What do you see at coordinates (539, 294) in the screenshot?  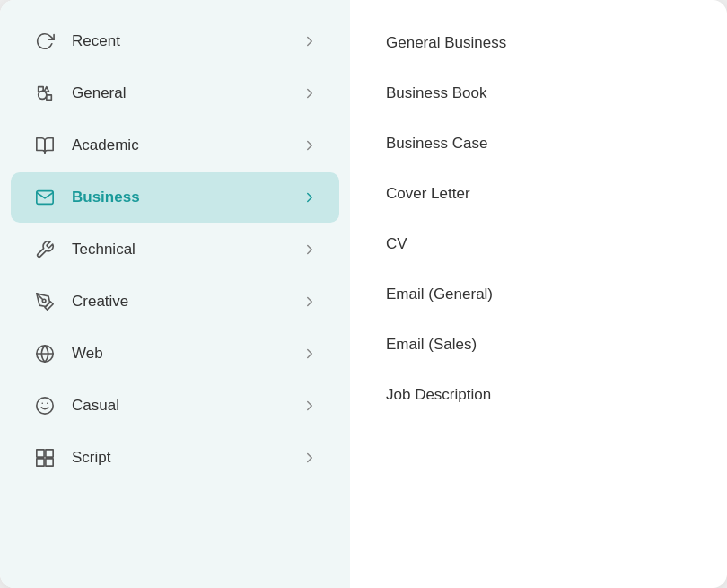 I see `content-item-5: Email (General)` at bounding box center [539, 294].